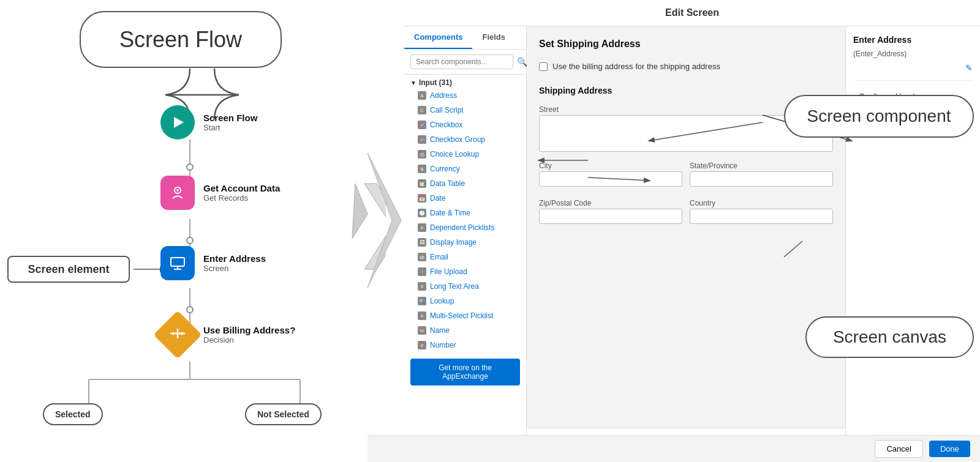 The height and width of the screenshot is (462, 980). I want to click on component-multi-select-picklist: ≡ Multi-Select Picklist, so click(466, 316).